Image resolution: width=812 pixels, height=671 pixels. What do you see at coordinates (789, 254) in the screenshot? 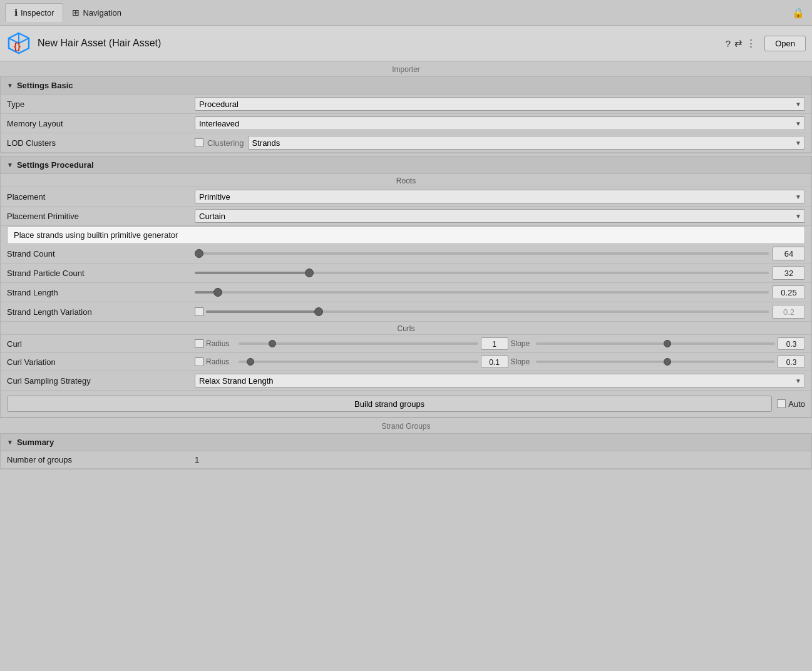
I see `strand-count-value: 64` at bounding box center [789, 254].